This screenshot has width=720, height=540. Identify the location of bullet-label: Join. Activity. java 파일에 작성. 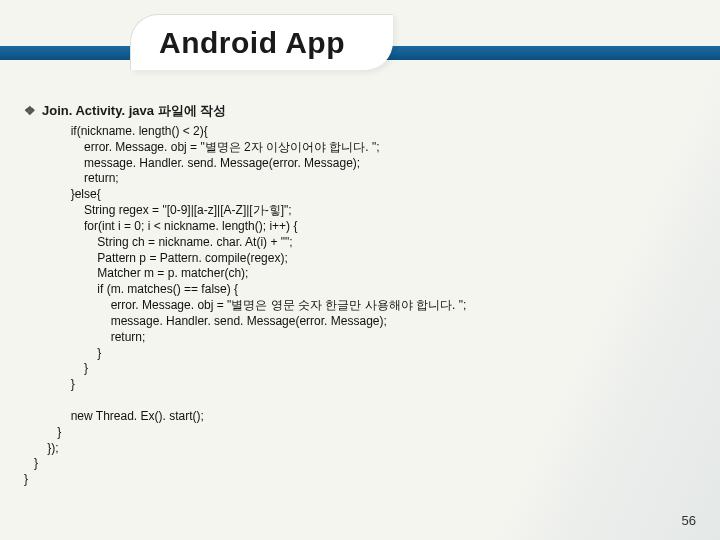
(134, 111).